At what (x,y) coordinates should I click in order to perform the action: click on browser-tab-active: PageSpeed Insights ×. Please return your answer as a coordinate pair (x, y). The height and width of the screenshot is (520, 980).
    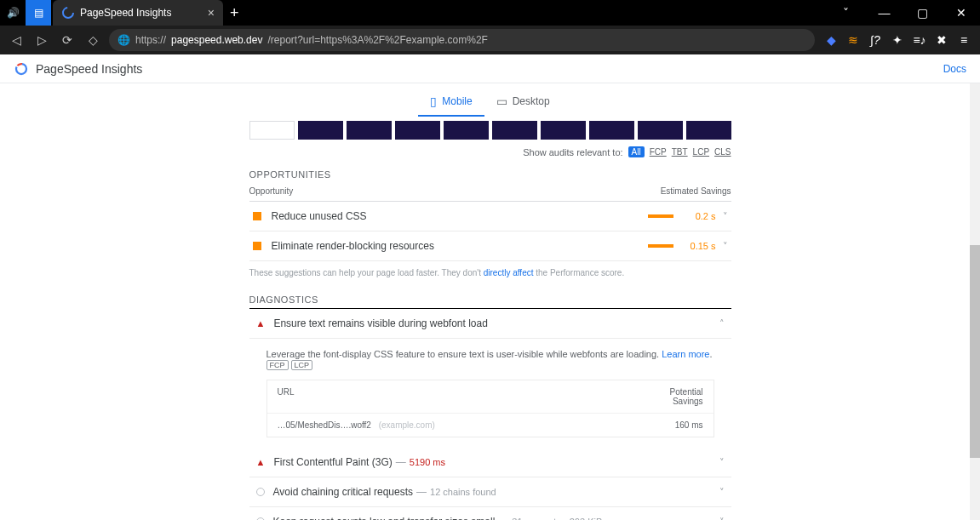
    Looking at the image, I should click on (138, 13).